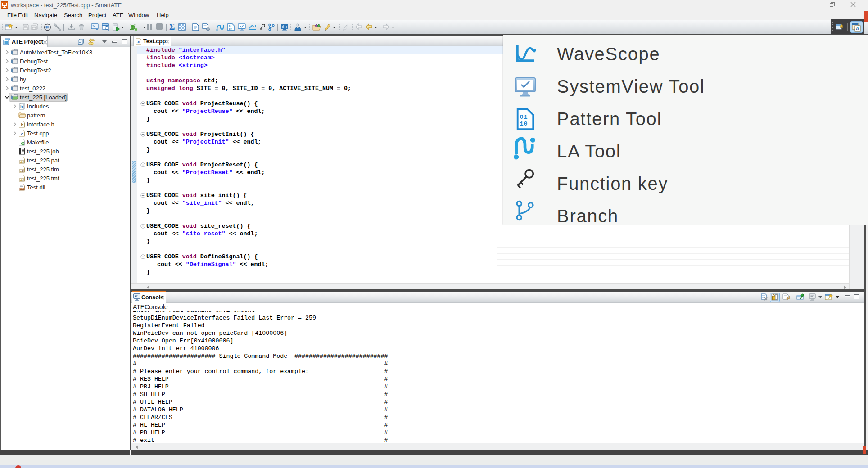 This screenshot has width=868, height=468. Describe the element at coordinates (22, 162) in the screenshot. I see `svg-text: .P` at that location.